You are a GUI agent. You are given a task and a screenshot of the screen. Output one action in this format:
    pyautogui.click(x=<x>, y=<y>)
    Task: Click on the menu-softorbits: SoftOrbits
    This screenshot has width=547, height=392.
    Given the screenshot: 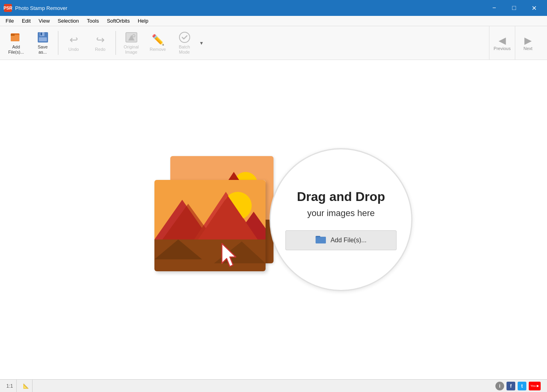 What is the action you would take?
    pyautogui.click(x=118, y=21)
    